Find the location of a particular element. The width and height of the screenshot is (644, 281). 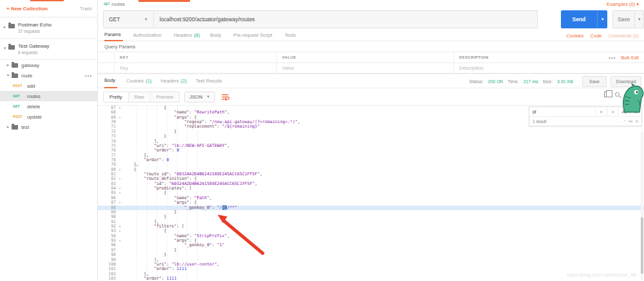

response-tab-test-results: Test Results is located at coordinates (210, 81).